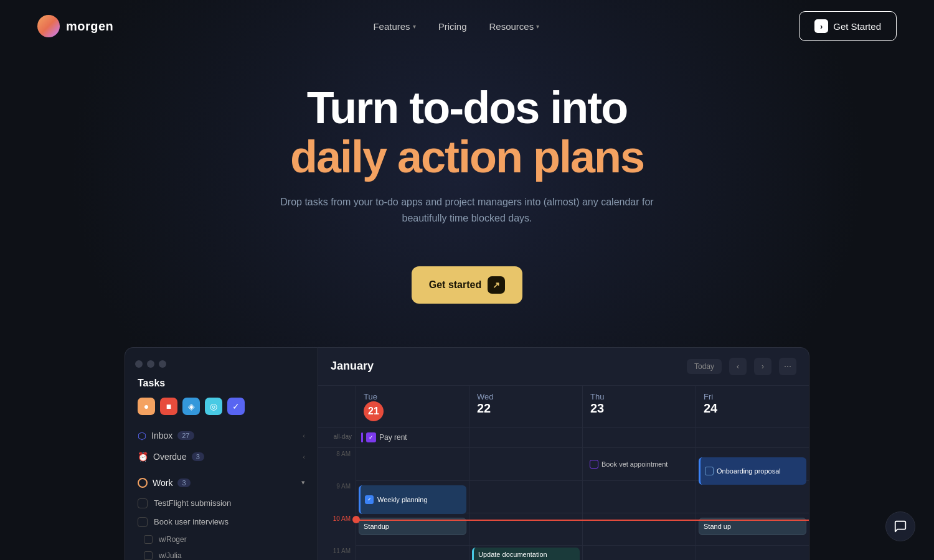 Image resolution: width=934 pixels, height=560 pixels. I want to click on calendar-header: January Today ‹ › ⋯, so click(564, 367).